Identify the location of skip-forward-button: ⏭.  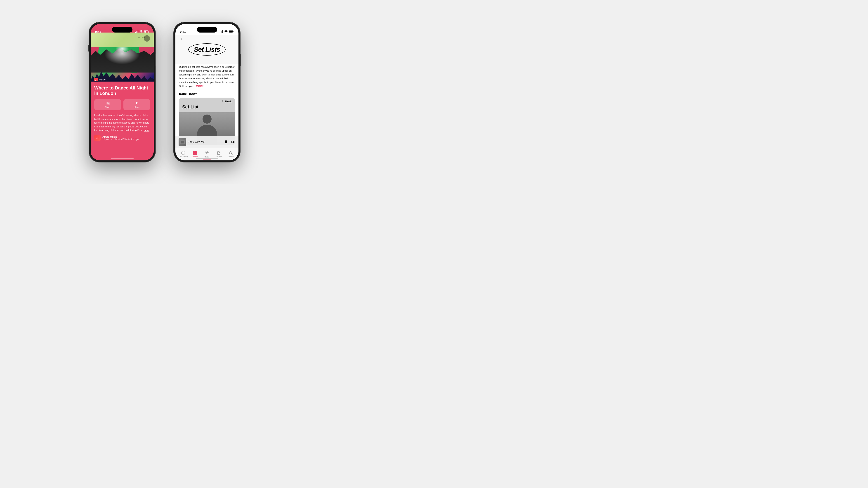
(233, 142).